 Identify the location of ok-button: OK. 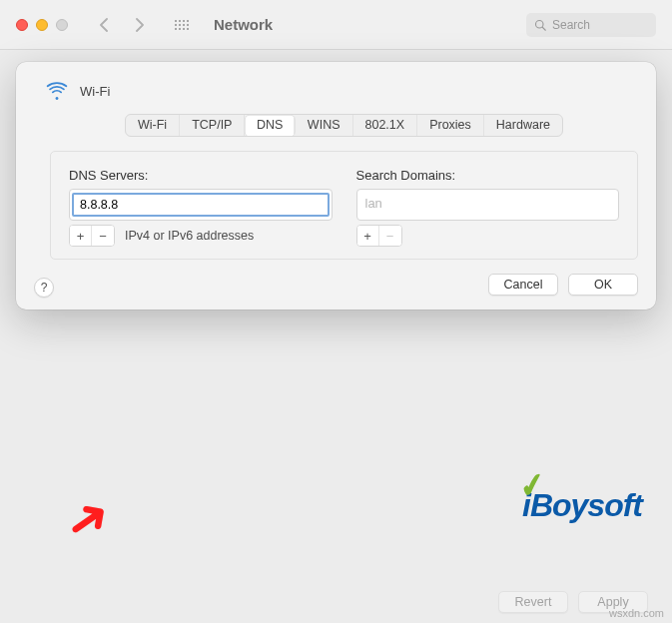
(603, 285).